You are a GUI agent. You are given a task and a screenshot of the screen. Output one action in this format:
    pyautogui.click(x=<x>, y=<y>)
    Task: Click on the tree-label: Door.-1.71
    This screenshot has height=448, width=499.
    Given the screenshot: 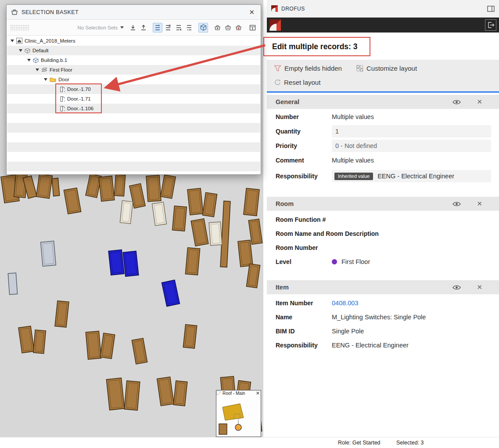 What is the action you would take?
    pyautogui.click(x=79, y=99)
    